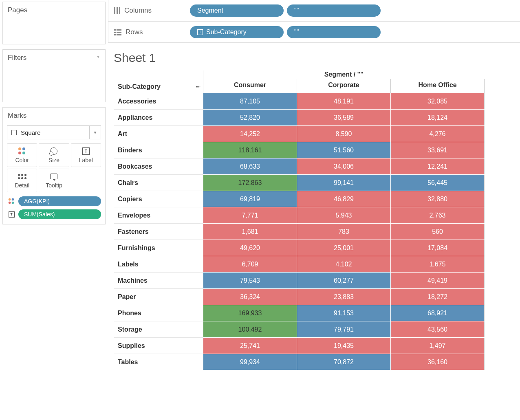 Image resolution: width=520 pixels, height=420 pixels. Describe the element at coordinates (159, 248) in the screenshot. I see `row-header: Furnishings` at that location.